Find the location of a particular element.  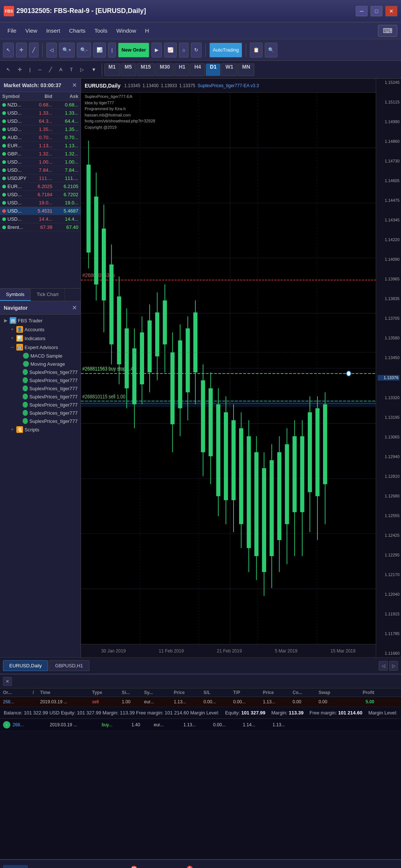

chart-btn3: ⌂ is located at coordinates (184, 50).